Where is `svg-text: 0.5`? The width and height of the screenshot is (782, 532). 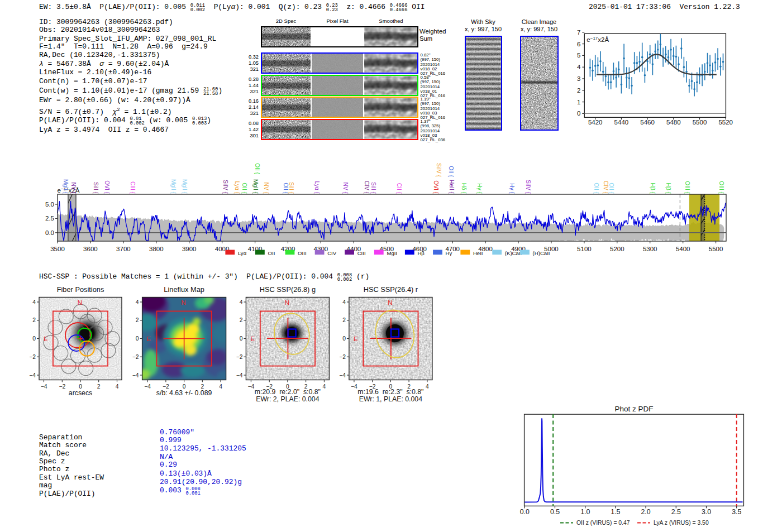 svg-text: 0.5 is located at coordinates (555, 512).